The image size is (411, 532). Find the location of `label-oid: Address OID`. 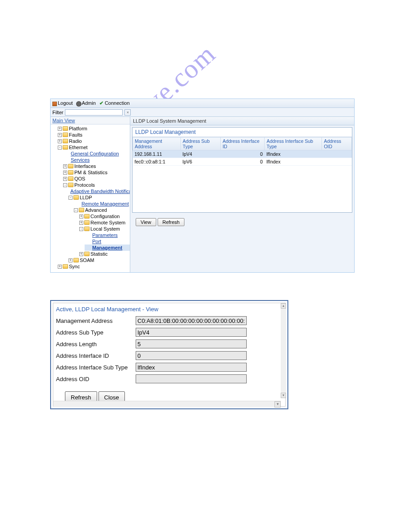

label-oid: Address OID is located at coordinates (96, 379).